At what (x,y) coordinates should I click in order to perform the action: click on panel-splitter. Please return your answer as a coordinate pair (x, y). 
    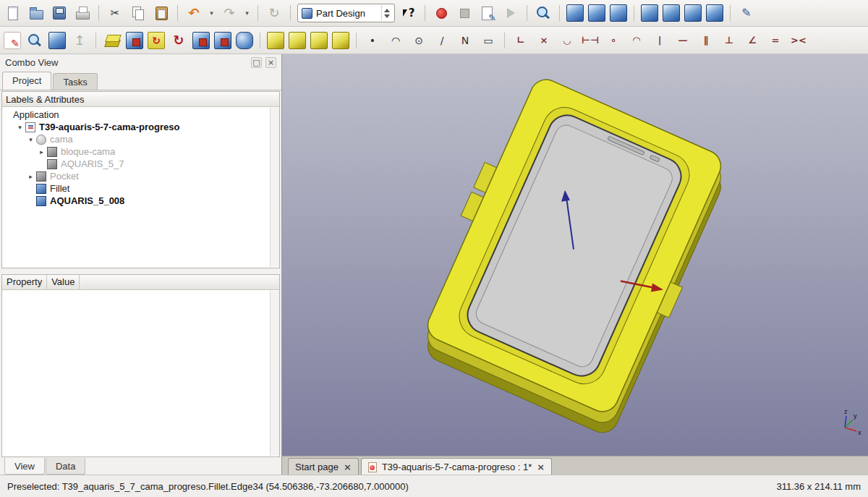
    Looking at the image, I should click on (140, 271).